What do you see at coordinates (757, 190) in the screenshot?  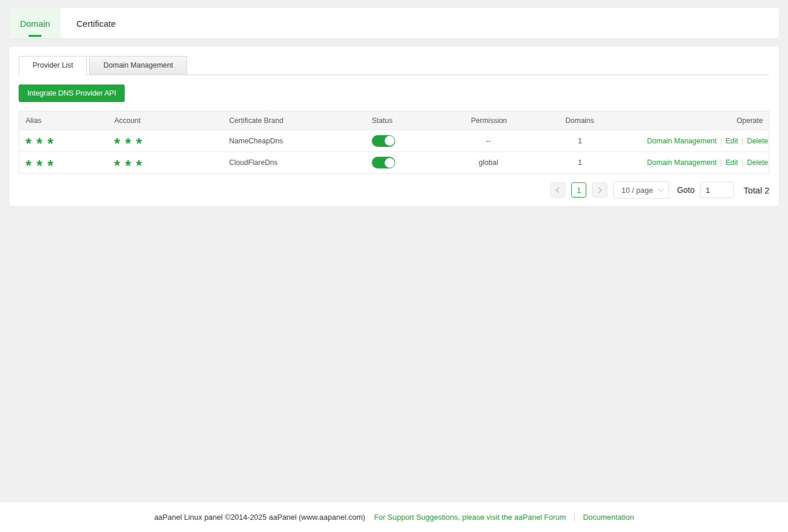 I see `total-count-label: Total 2` at bounding box center [757, 190].